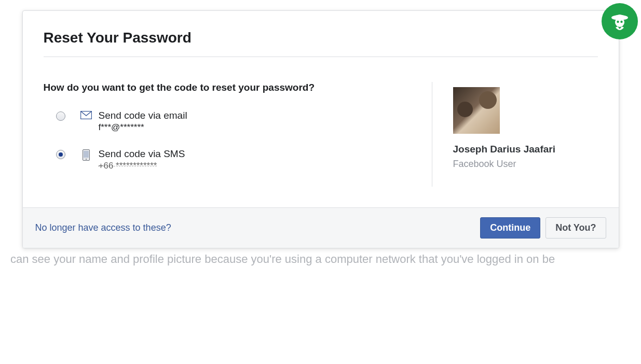 The width and height of the screenshot is (641, 364). What do you see at coordinates (620, 21) in the screenshot?
I see `spy-badge-icon` at bounding box center [620, 21].